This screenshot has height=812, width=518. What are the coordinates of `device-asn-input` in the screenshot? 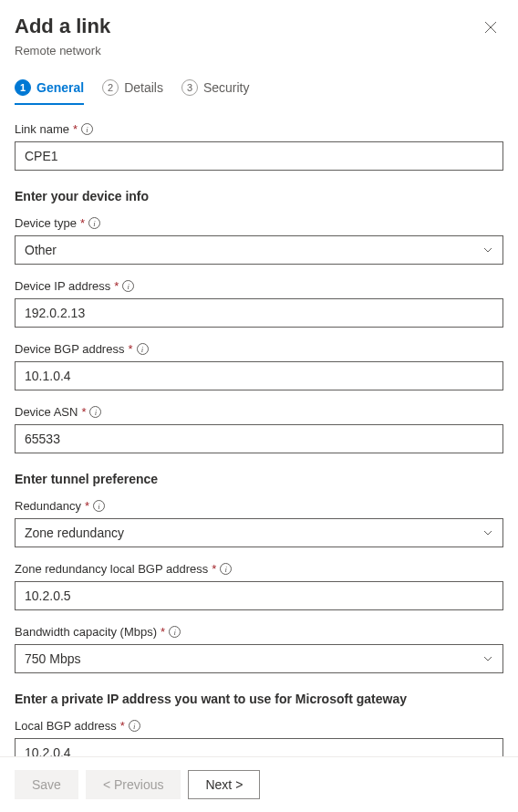 It's located at (259, 439).